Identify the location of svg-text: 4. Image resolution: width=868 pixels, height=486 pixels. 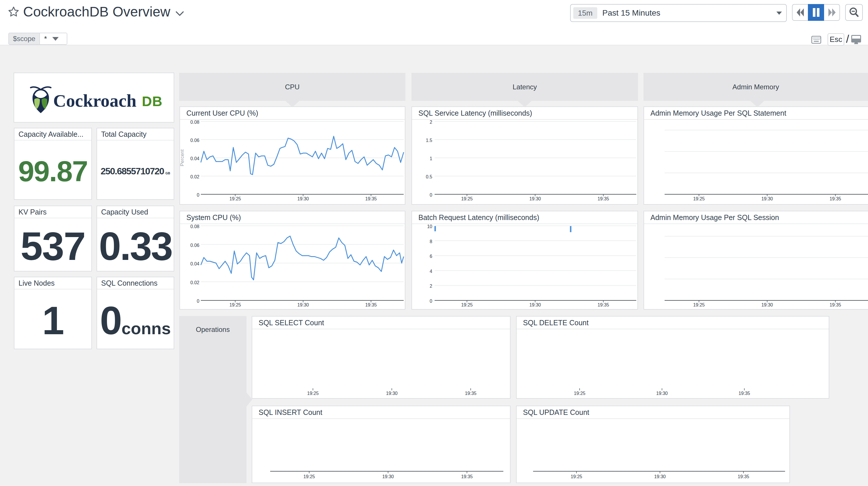
(431, 271).